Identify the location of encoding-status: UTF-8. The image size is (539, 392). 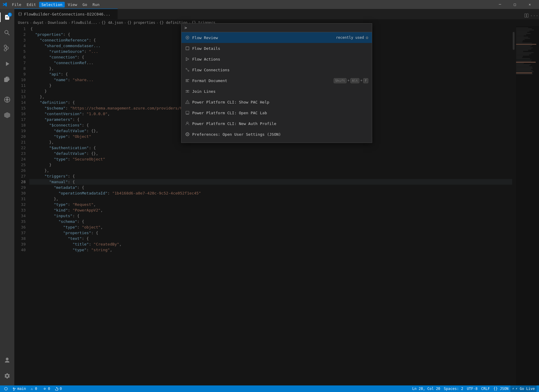
(472, 389).